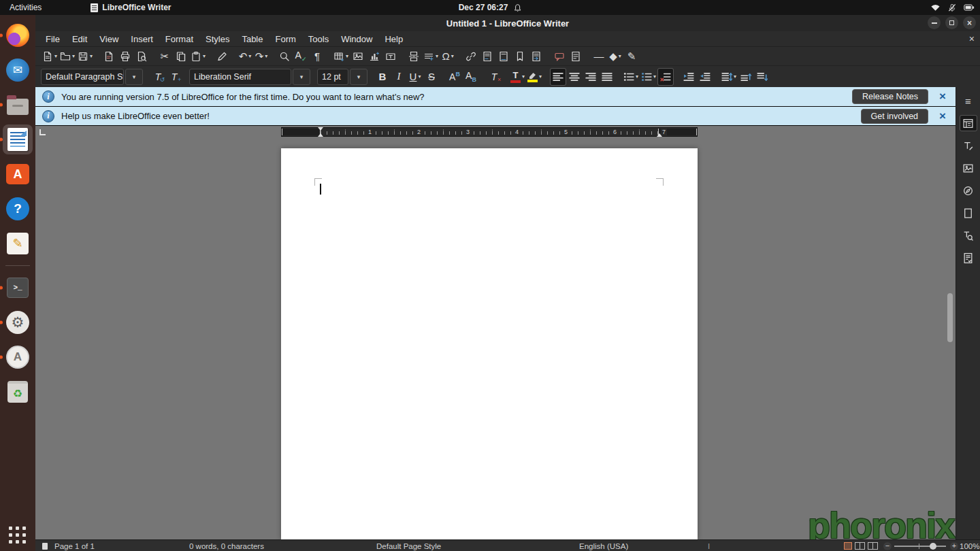  What do you see at coordinates (301, 77) in the screenshot?
I see `font-name-dropdown: ▾` at bounding box center [301, 77].